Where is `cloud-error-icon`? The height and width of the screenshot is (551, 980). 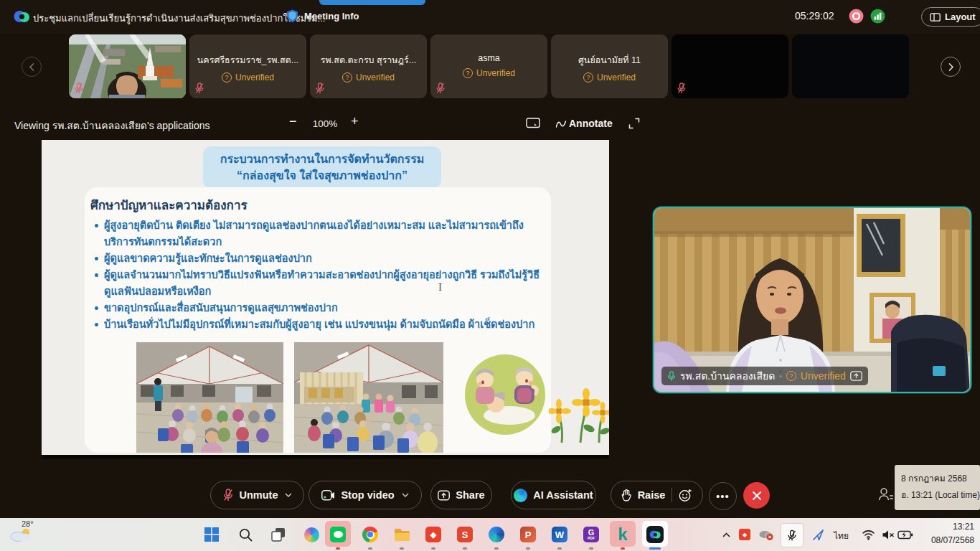 cloud-error-icon is located at coordinates (766, 535).